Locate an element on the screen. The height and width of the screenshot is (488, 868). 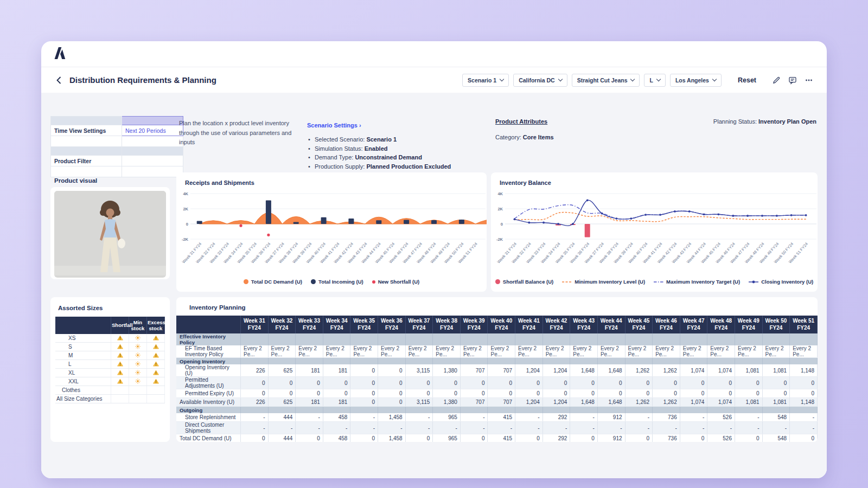
grid-cell: 292 is located at coordinates (557, 438).